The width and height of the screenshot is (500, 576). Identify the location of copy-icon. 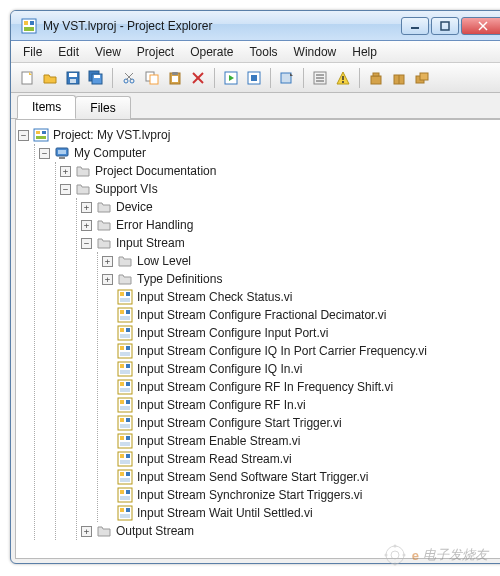
(152, 78).